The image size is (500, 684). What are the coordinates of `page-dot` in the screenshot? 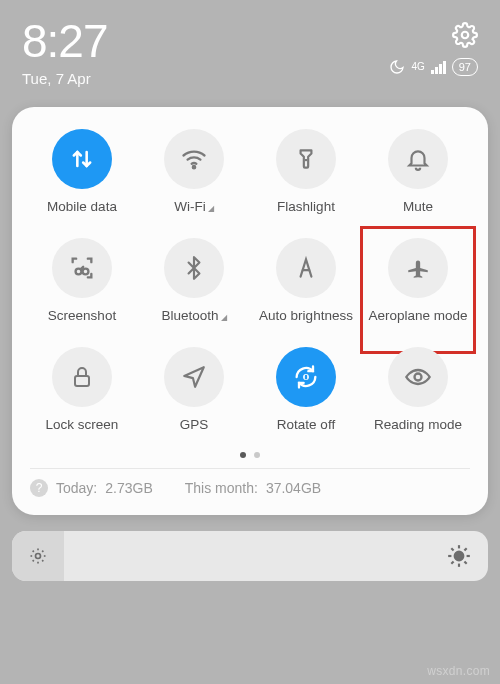 It's located at (257, 455).